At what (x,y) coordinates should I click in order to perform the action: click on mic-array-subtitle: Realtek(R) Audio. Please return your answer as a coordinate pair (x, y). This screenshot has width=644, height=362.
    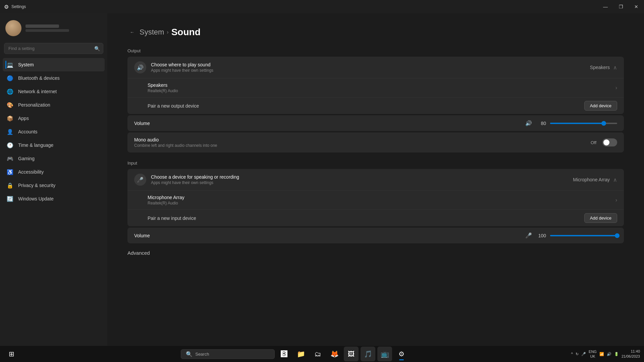
    Looking at the image, I should click on (382, 203).